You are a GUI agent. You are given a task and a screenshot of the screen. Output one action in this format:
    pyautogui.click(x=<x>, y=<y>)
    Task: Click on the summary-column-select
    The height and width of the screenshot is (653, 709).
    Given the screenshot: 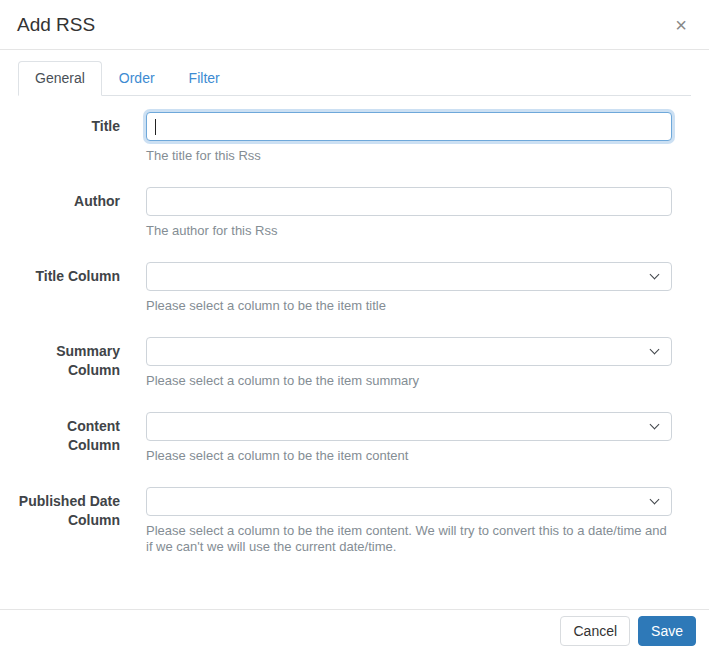 What is the action you would take?
    pyautogui.click(x=409, y=352)
    